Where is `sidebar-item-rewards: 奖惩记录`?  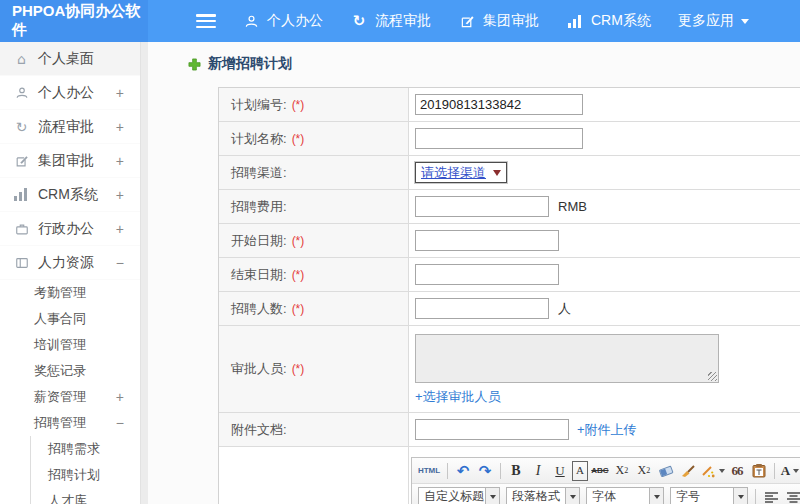
sidebar-item-rewards: 奖惩记录 is located at coordinates (70, 371).